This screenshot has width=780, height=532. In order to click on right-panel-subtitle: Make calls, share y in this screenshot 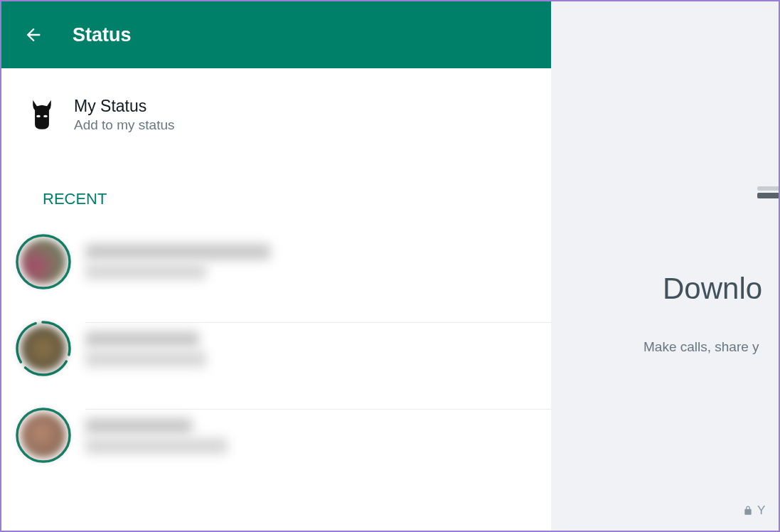, I will do `click(701, 347)`.